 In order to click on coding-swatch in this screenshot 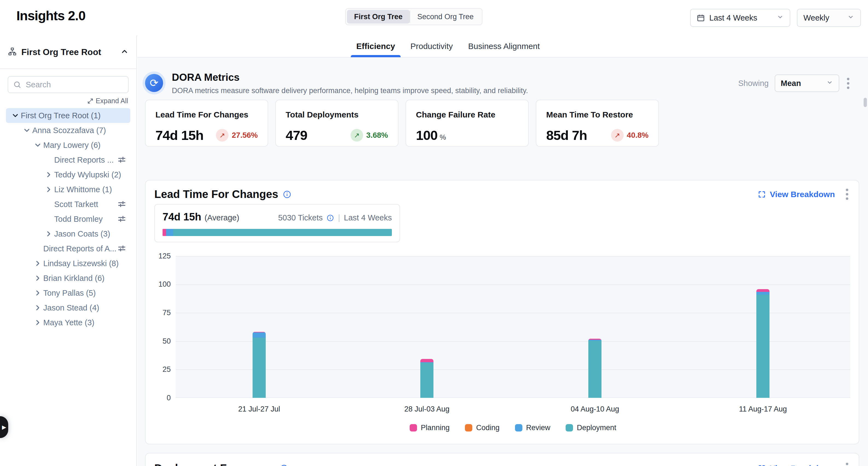, I will do `click(469, 428)`.